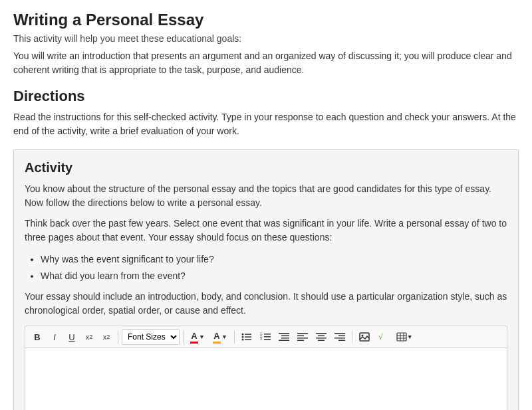 The width and height of the screenshot is (532, 410). Describe the element at coordinates (284, 337) in the screenshot. I see `indent-decrease-button` at that location.